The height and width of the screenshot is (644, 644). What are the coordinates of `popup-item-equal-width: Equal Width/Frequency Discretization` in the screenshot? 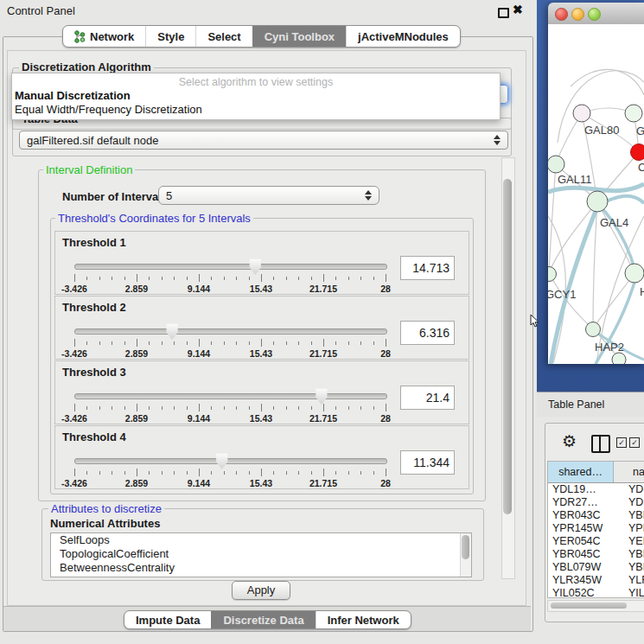 It's located at (256, 110).